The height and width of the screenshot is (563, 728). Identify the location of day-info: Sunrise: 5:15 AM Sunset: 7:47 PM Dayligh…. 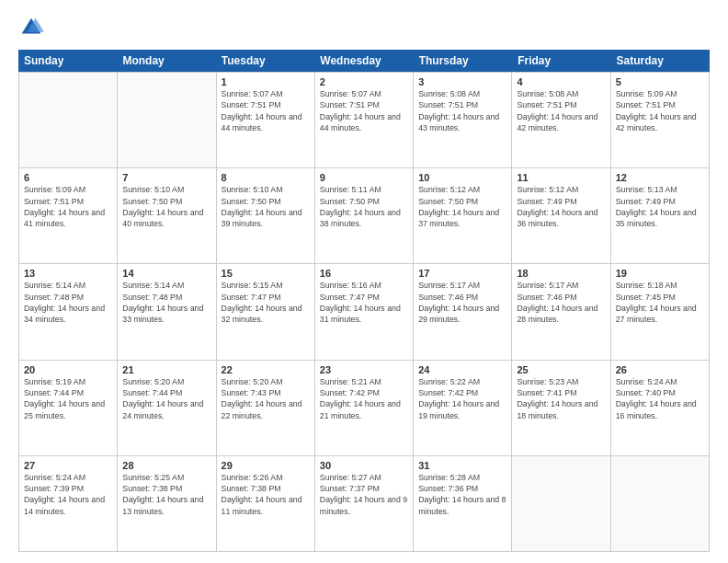
(266, 302).